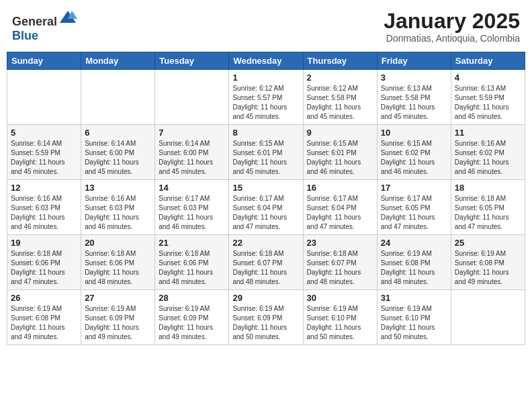 This screenshot has width=532, height=411. I want to click on day-of-week-header: Thursday, so click(340, 61).